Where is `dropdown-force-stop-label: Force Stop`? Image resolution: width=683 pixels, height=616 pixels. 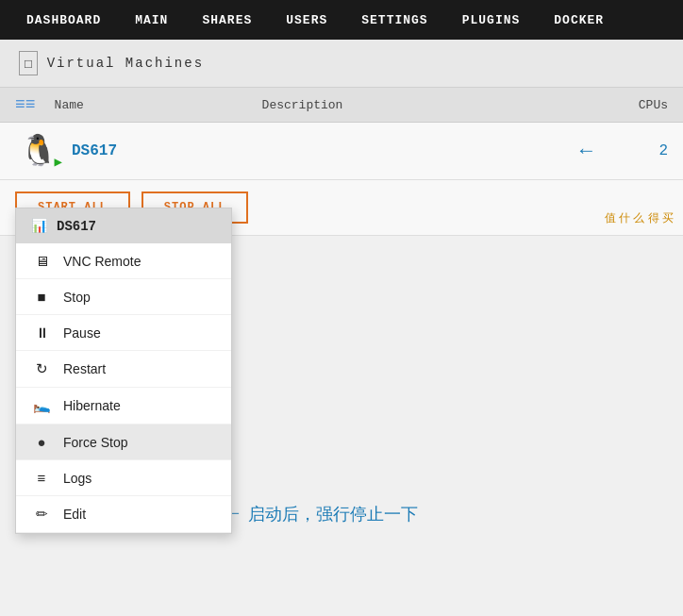
dropdown-force-stop-label: Force Stop is located at coordinates (95, 442).